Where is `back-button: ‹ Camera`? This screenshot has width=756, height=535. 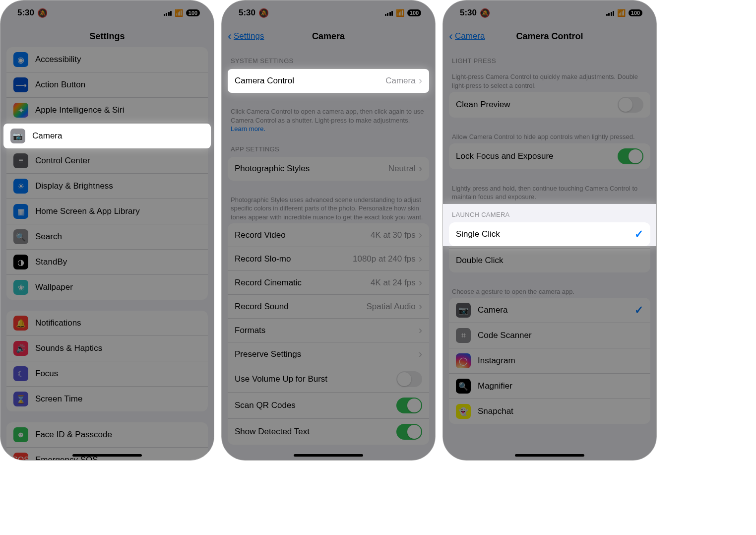
back-button: ‹ Camera is located at coordinates (467, 36).